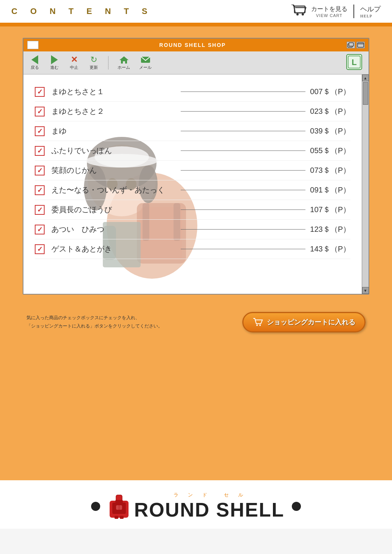 This screenshot has height=554, width=392. Describe the element at coordinates (192, 45) in the screenshot. I see `browser-title: ROUND SHELL SHOP` at that location.